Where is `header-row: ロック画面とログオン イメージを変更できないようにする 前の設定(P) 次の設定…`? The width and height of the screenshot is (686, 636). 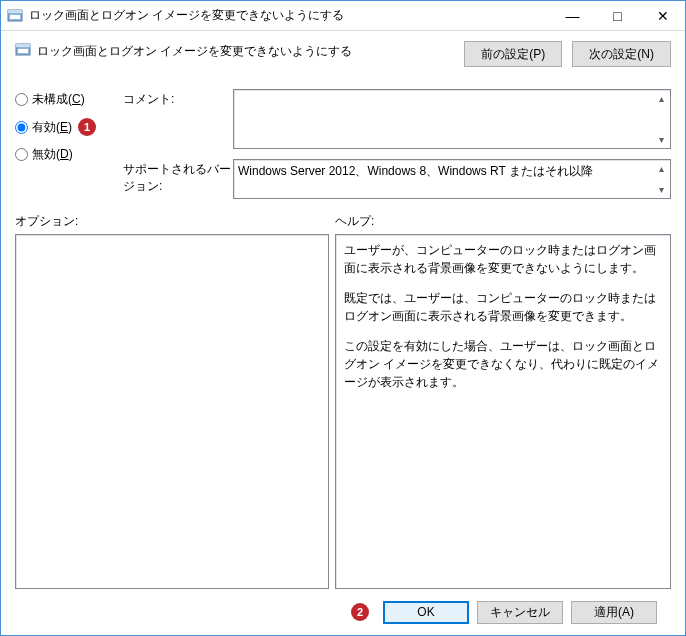 header-row: ロック画面とログオン イメージを変更できないようにする 前の設定(P) 次の設定… is located at coordinates (343, 54).